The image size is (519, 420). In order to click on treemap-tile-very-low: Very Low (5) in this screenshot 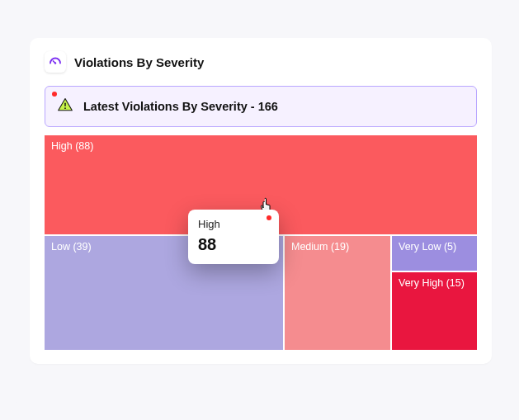, I will do `click(434, 253)`.